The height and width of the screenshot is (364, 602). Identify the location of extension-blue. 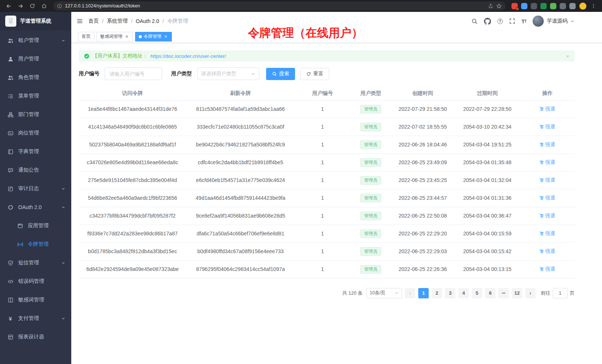
(524, 6).